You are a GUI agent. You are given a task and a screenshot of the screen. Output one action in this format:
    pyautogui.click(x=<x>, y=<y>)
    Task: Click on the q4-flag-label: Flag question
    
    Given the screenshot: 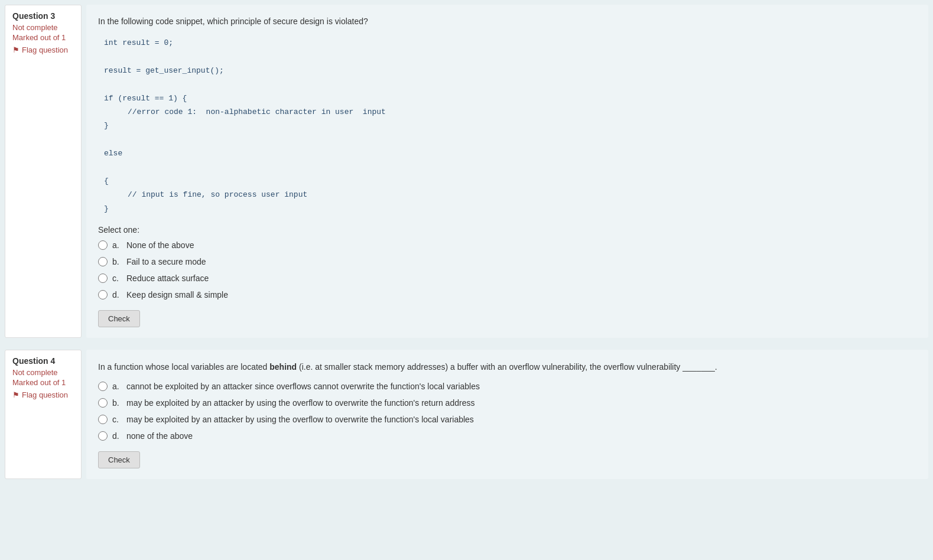 What is the action you would take?
    pyautogui.click(x=45, y=395)
    